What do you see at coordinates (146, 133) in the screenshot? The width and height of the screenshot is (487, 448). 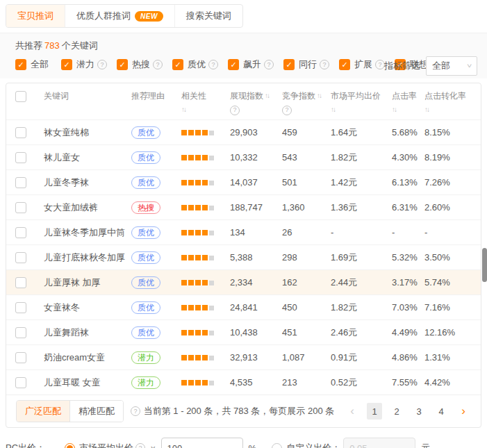 I see `reason-badge: 质优` at bounding box center [146, 133].